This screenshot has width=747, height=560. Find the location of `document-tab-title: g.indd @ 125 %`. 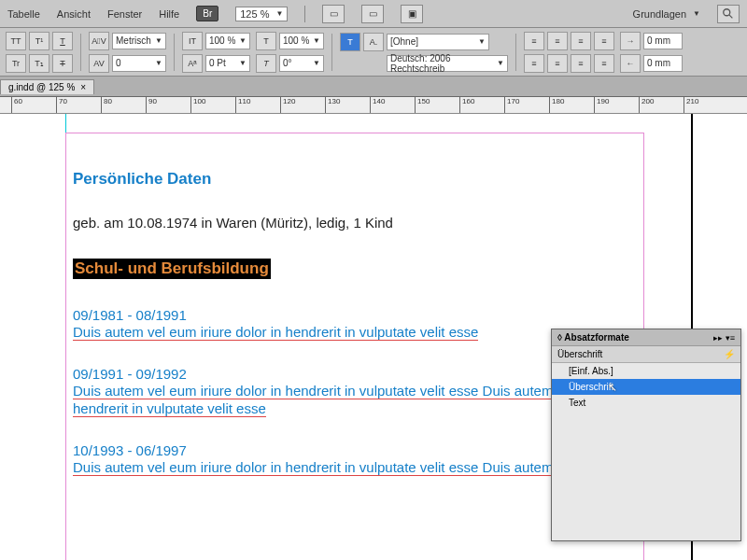

document-tab-title: g.indd @ 125 % is located at coordinates (41, 88).